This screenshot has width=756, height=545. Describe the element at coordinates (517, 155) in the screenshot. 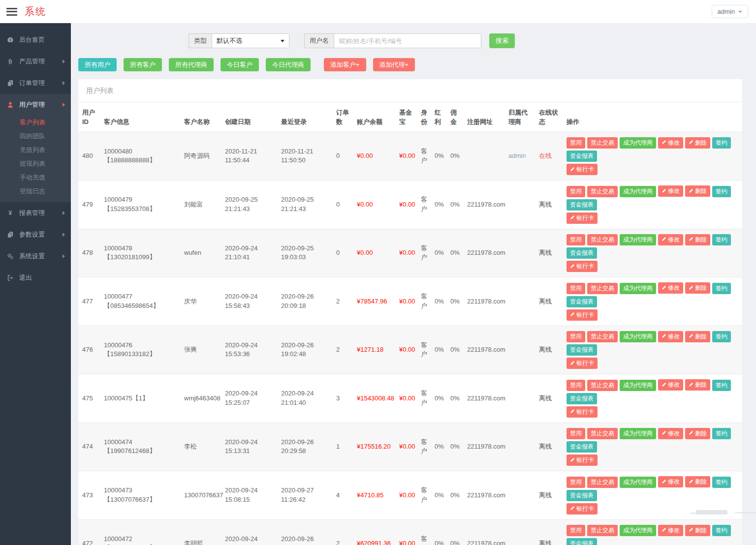

I see `agent-link: admin` at that location.